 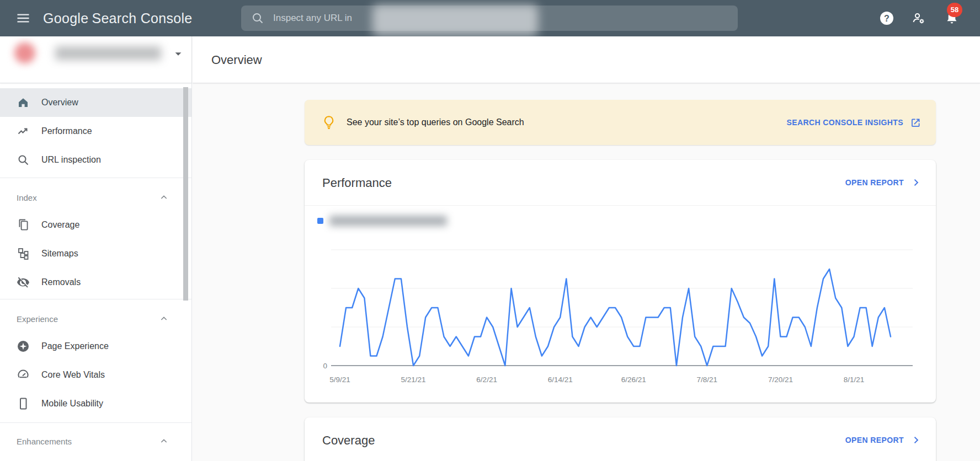 I want to click on manage-users-icon, so click(x=919, y=18).